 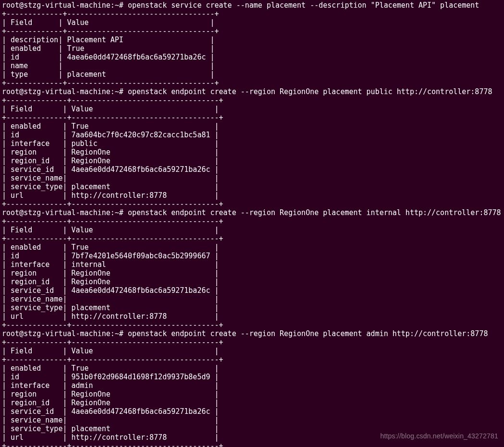 What do you see at coordinates (252, 256) in the screenshot?
I see `table-row: | id | 7bf7e4201e5640f09abc0ac5b2999667 …` at bounding box center [252, 256].